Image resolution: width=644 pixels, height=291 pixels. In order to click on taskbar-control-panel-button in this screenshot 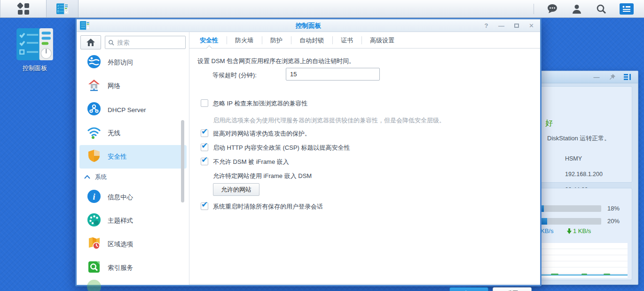, I will do `click(62, 8)`.